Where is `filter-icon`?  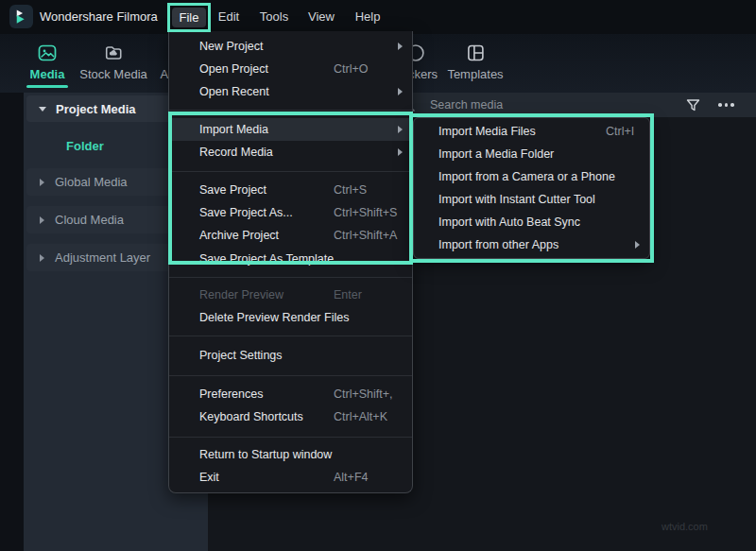 filter-icon is located at coordinates (694, 106).